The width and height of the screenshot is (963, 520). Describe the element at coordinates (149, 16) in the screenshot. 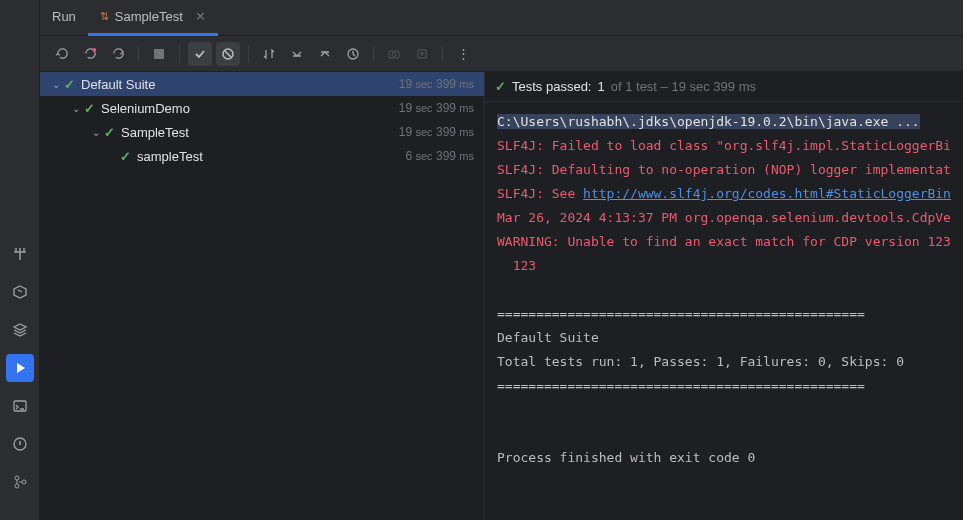

I see `tab-label: SampleTest` at that location.